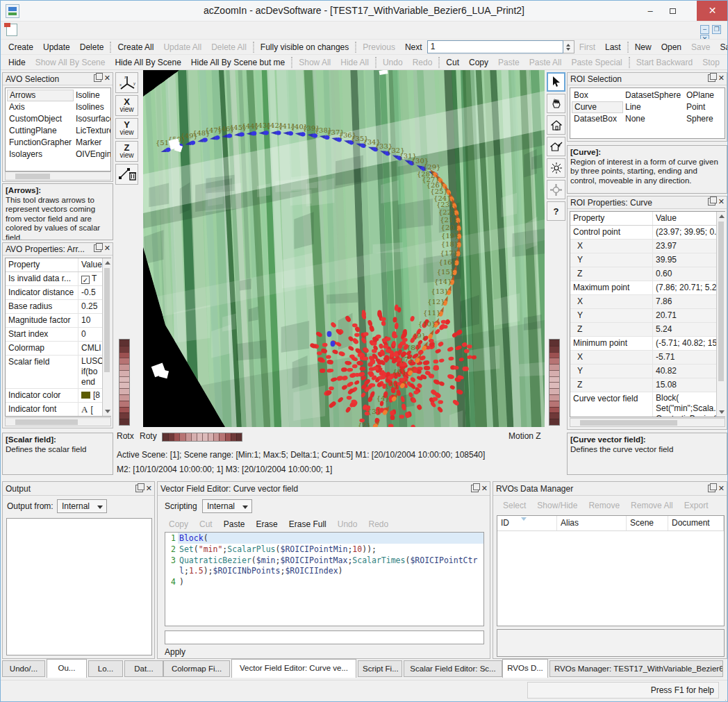 This screenshot has width=728, height=702. I want to click on list-item-datasetsphere: DatasetSphere, so click(654, 96).